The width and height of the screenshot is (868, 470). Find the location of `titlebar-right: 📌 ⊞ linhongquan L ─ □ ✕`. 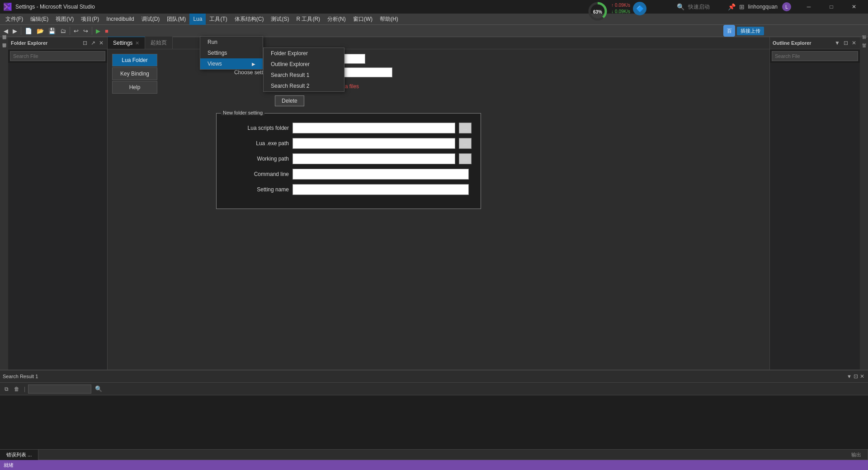

titlebar-right: 📌 ⊞ linhongquan L ─ □ ✕ is located at coordinates (796, 7).